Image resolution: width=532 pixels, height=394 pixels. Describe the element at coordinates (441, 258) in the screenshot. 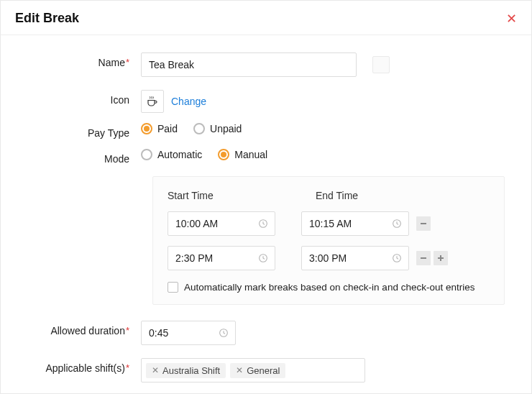

I see `add-time-row` at that location.